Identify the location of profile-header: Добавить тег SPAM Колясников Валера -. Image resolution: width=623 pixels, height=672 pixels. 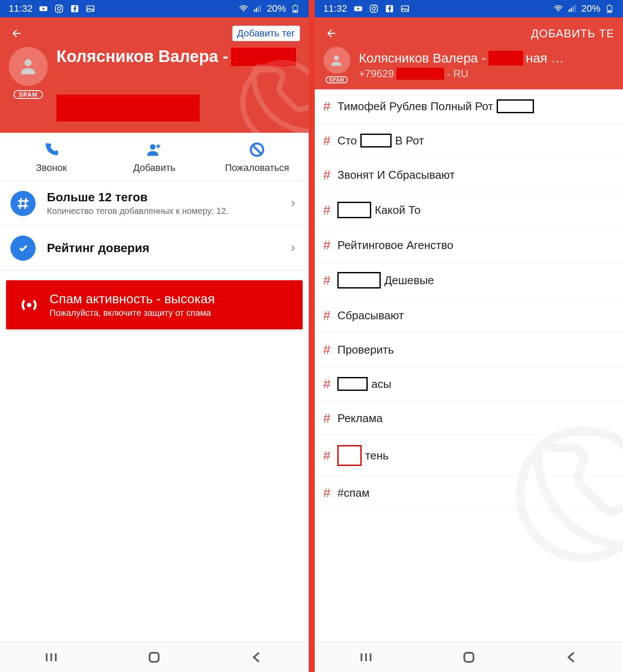
(155, 75).